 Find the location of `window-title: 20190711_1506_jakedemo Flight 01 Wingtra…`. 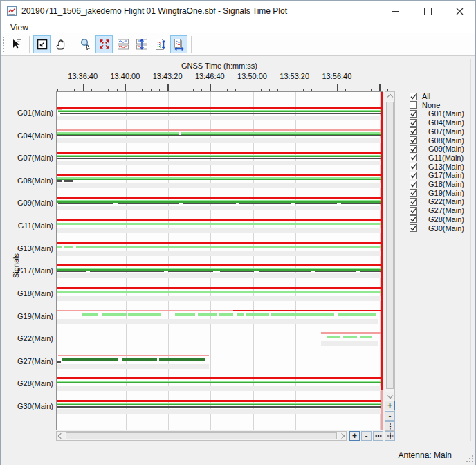

window-title: 20190711_1506_jakedemo Flight 01 Wingtra… is located at coordinates (154, 11).